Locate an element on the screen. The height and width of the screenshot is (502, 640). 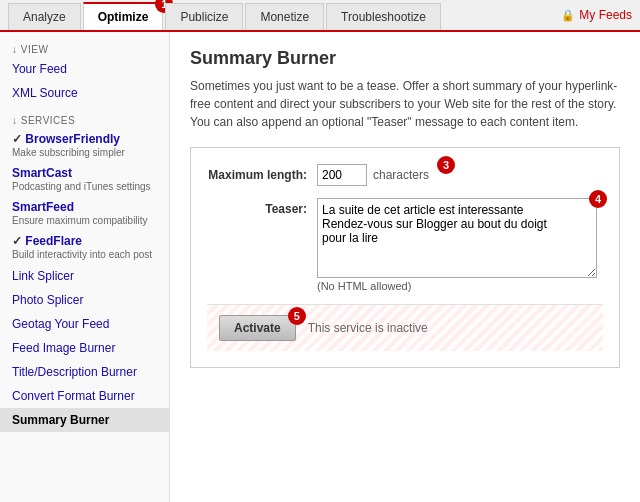
inactive-status-text: This service is inactive is located at coordinates (368, 328).